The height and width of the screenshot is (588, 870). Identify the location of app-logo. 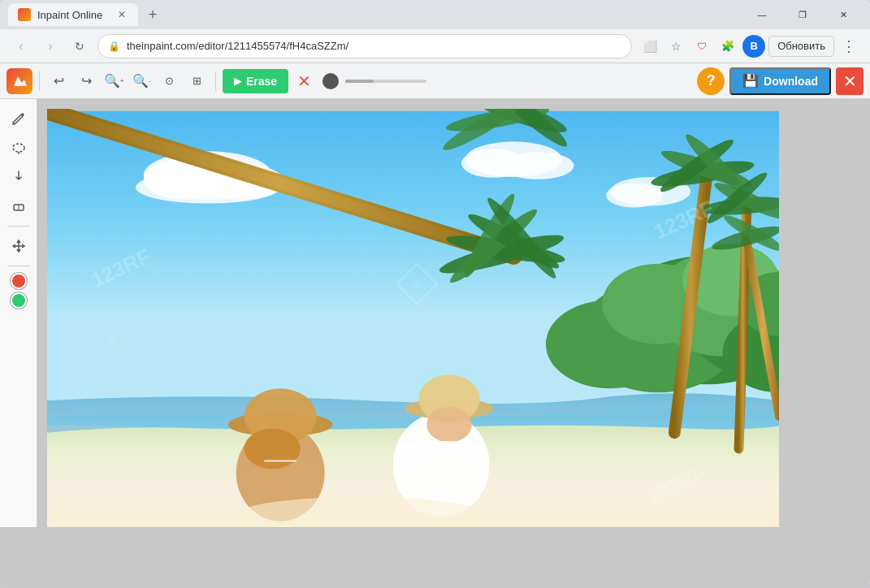
(19, 81).